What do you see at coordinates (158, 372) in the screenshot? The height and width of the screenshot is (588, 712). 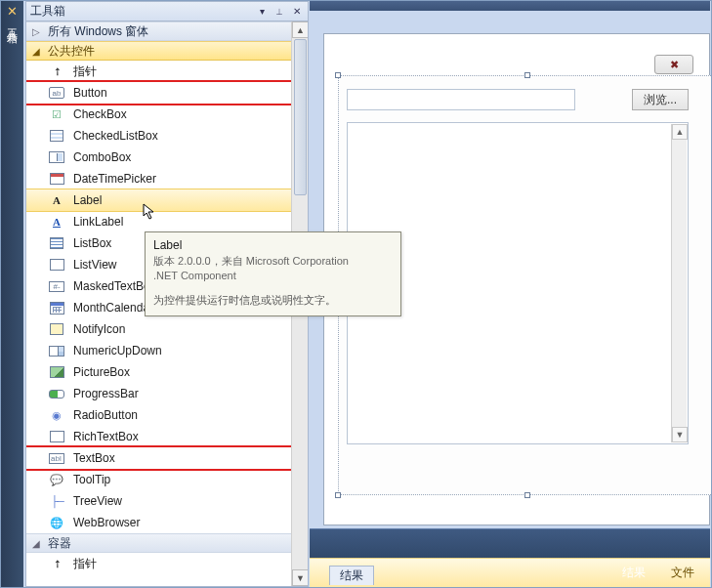 I see `tool-item-picturebox: PictureBox` at bounding box center [158, 372].